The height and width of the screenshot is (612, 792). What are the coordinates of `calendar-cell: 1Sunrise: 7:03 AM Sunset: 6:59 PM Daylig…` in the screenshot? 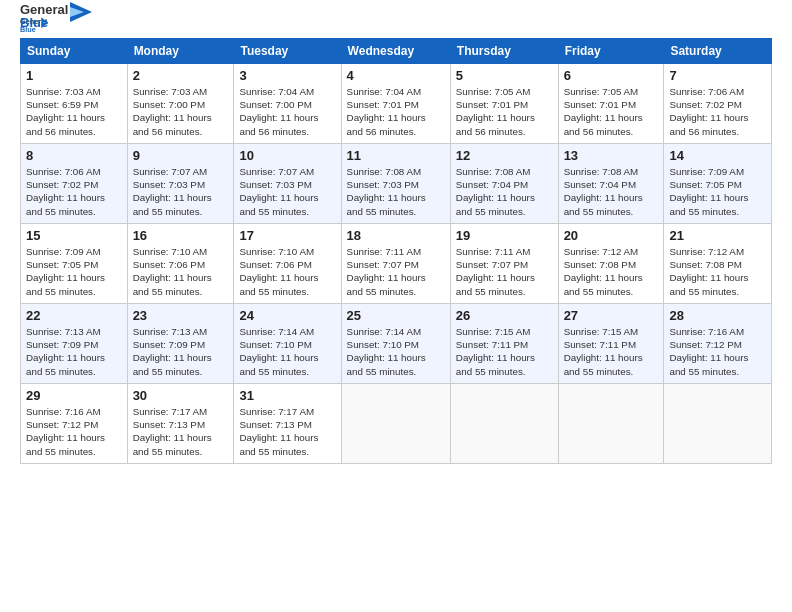 It's located at (74, 104).